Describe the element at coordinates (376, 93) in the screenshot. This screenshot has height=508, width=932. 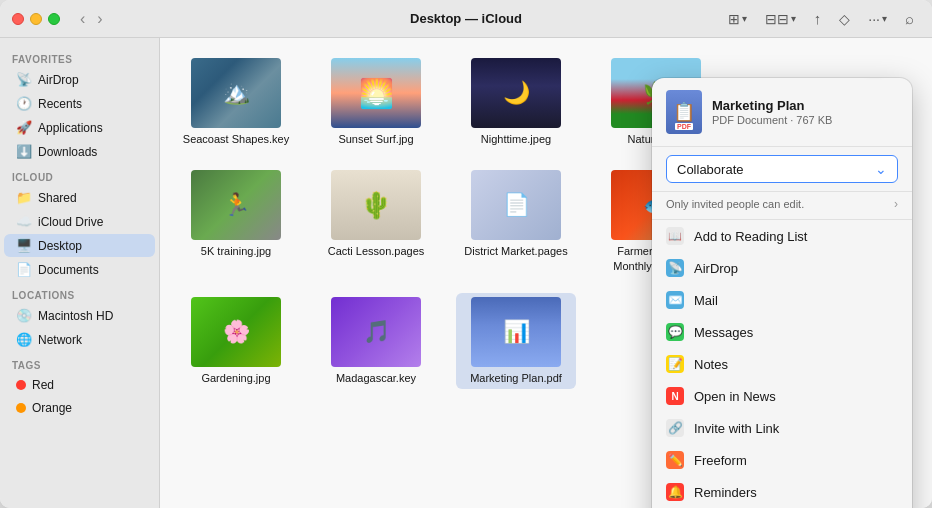
I see `file-thumb-sunset` at that location.